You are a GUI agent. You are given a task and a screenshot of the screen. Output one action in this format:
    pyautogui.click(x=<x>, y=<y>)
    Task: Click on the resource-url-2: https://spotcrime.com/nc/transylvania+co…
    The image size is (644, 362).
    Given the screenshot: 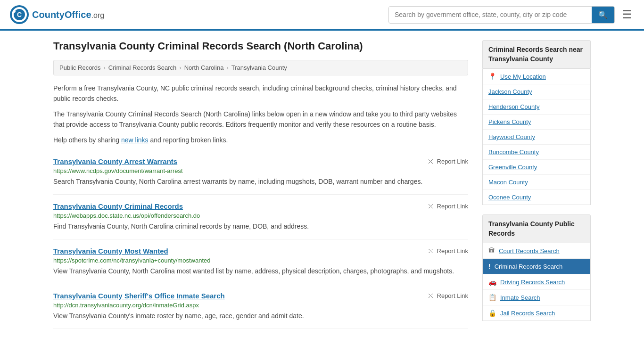 What is the action you would take?
    pyautogui.click(x=261, y=260)
    